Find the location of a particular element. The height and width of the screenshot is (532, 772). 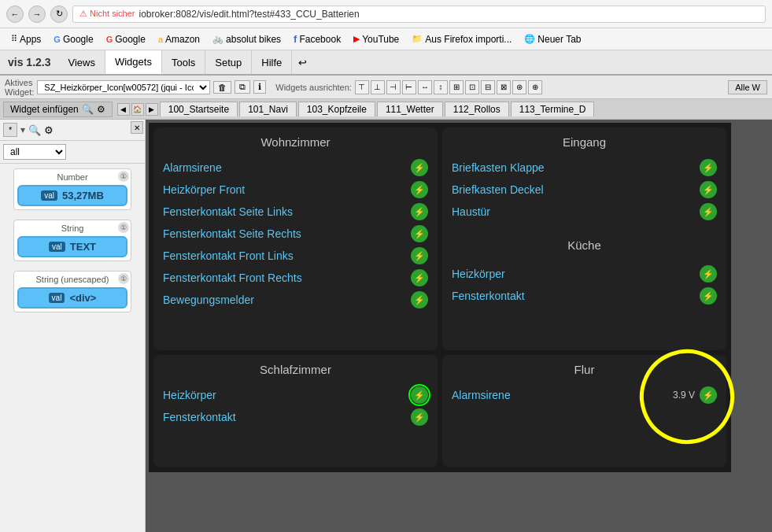

align-extra2-button: ⊕ is located at coordinates (535, 87).